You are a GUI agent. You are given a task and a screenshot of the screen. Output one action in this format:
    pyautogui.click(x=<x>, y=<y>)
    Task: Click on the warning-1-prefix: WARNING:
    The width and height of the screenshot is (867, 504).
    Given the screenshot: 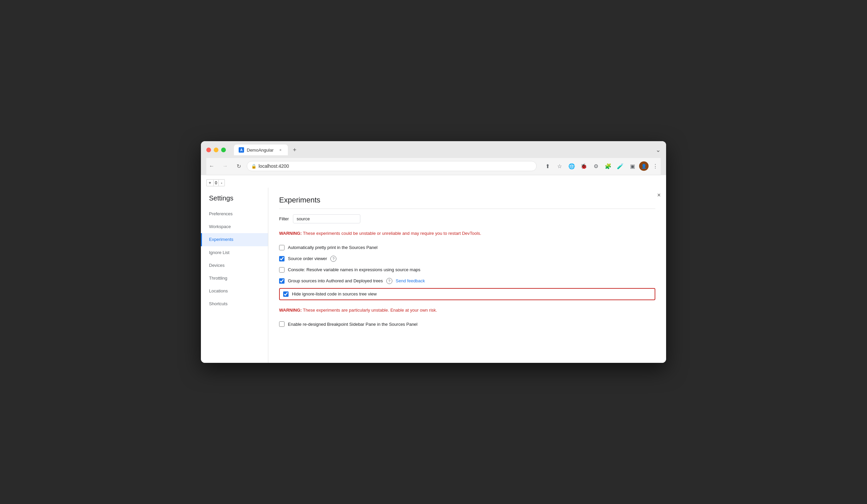 What is the action you would take?
    pyautogui.click(x=290, y=233)
    